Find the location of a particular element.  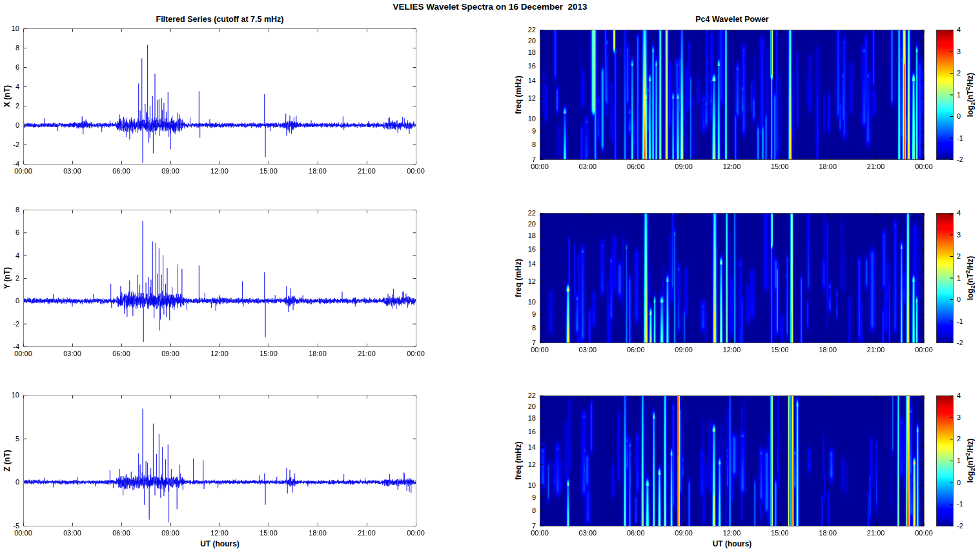

tick-label: -5 is located at coordinates (10, 526).